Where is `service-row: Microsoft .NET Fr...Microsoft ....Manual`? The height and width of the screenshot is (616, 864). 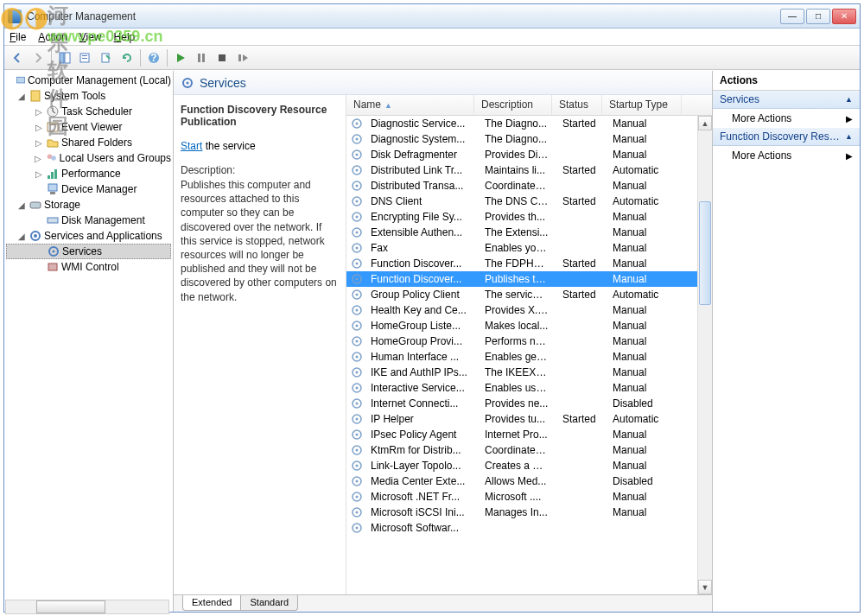
service-row: Microsoft .NET Fr...Microsoft ....Manual is located at coordinates (529, 497).